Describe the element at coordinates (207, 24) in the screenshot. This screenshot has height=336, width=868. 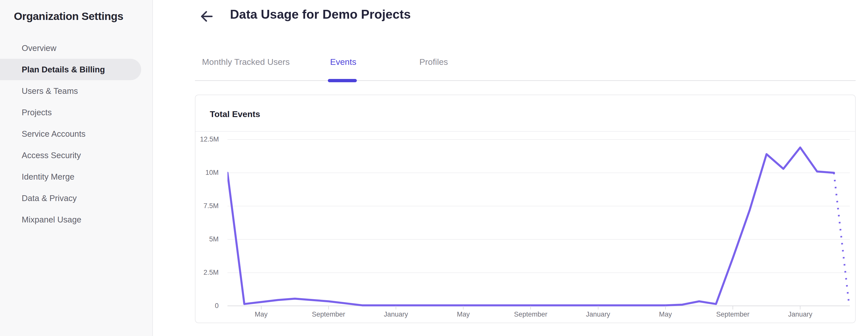
I see `left-arrow-icon` at that location.